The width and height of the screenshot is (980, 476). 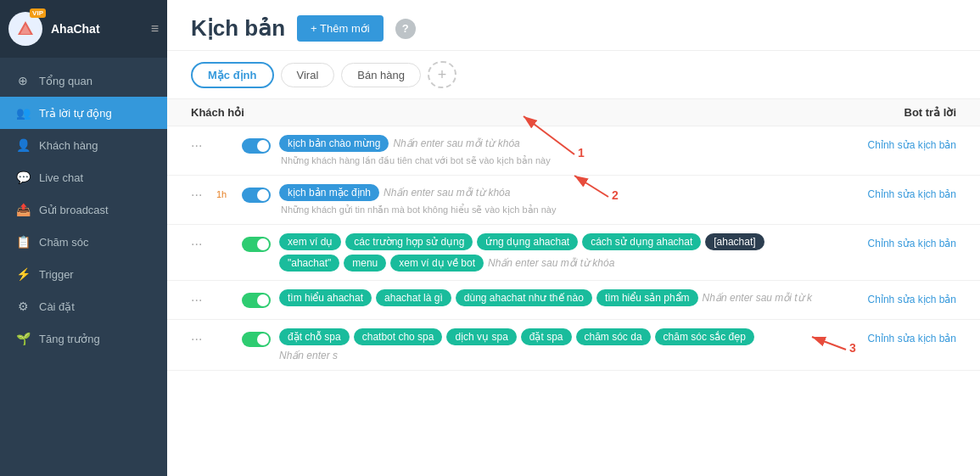 What do you see at coordinates (37, 14) in the screenshot?
I see `vip-badge: VIP` at bounding box center [37, 14].